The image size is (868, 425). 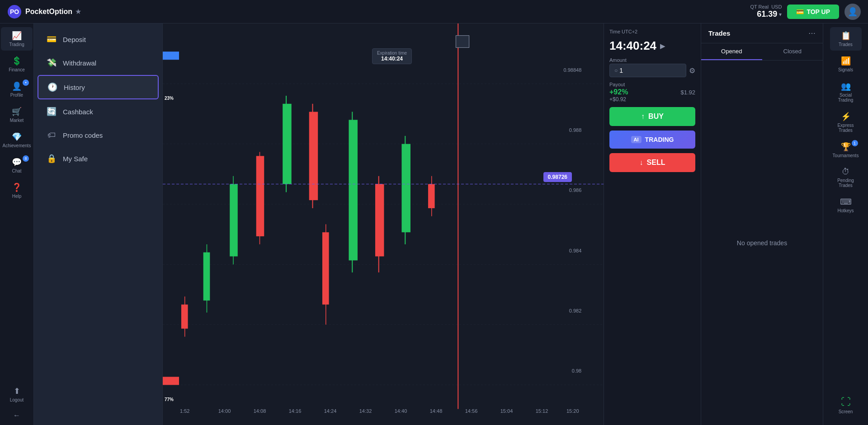 I want to click on deposit-icon: 💳, so click(x=52, y=39).